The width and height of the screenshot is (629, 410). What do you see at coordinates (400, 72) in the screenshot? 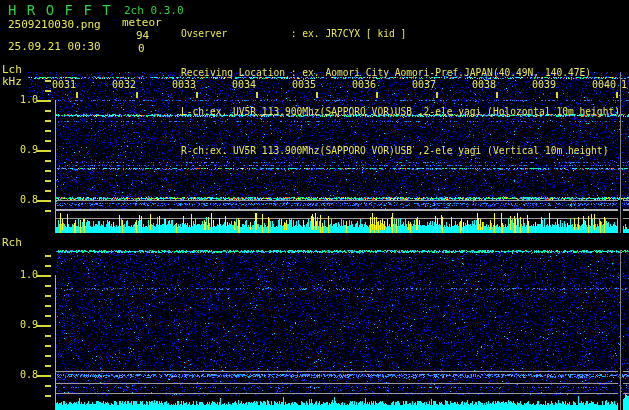
I see `receiving-location-line: Receiving Location : ex. Aomori City Aom…` at bounding box center [400, 72].